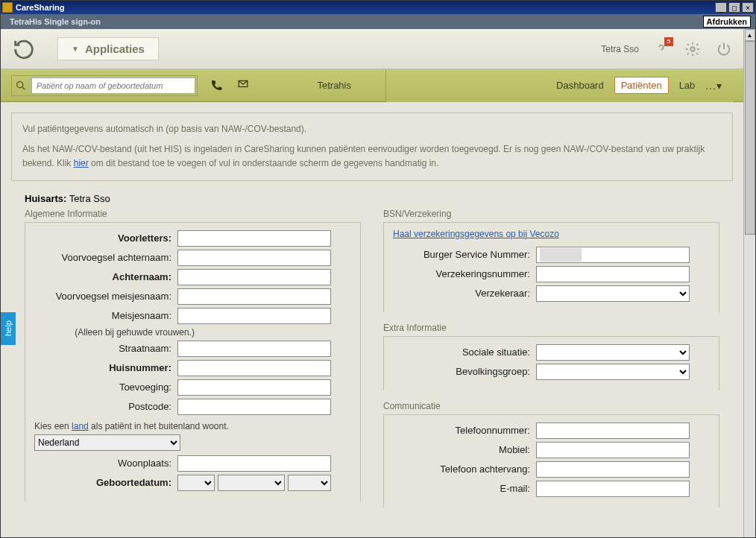 The height and width of the screenshot is (538, 756). Describe the element at coordinates (750, 35) in the screenshot. I see `scroll-up-icon: ▲` at that location.